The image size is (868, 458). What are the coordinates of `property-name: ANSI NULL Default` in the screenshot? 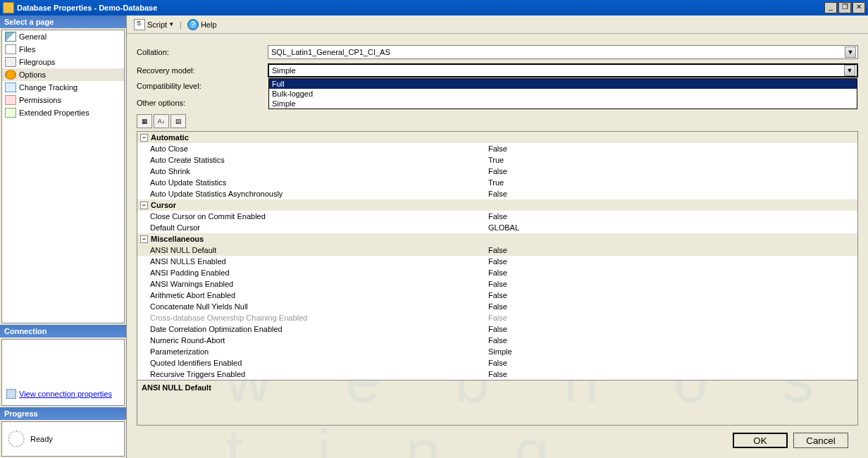 It's located at (311, 250).